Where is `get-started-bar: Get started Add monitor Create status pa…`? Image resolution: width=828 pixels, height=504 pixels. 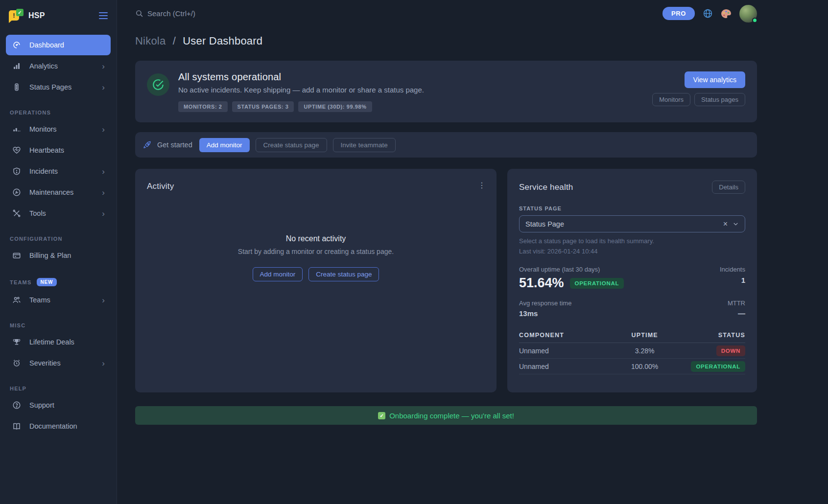 get-started-bar: Get started Add monitor Create status pa… is located at coordinates (446, 145).